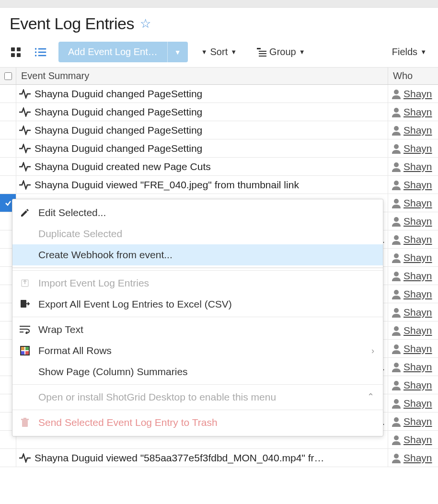 This screenshot has height=504, width=438. Describe the element at coordinates (197, 372) in the screenshot. I see `menu-show-summaries: Show Page (Column) Summaries` at that location.